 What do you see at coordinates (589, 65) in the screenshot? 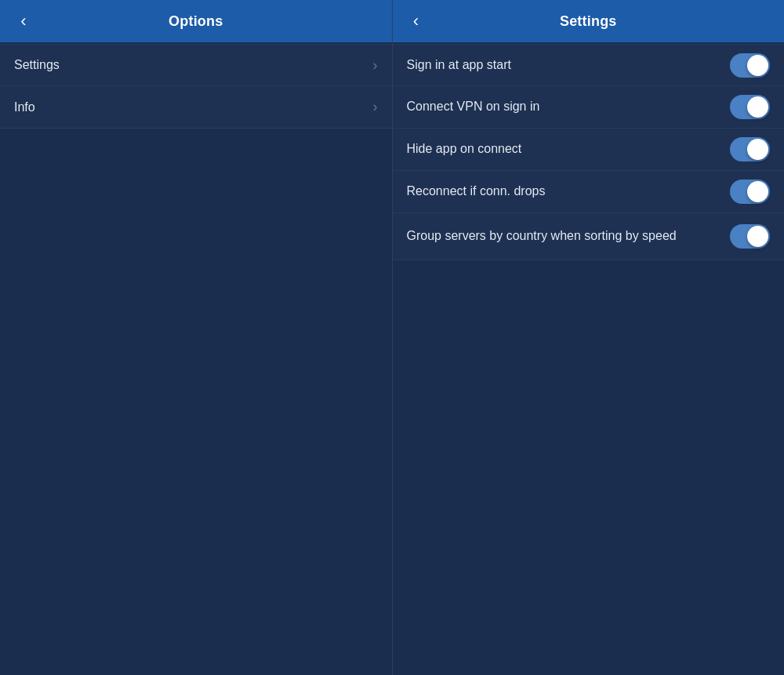
I see `settings-item-sign-in-app-start: Sign in at app start` at bounding box center [589, 65].